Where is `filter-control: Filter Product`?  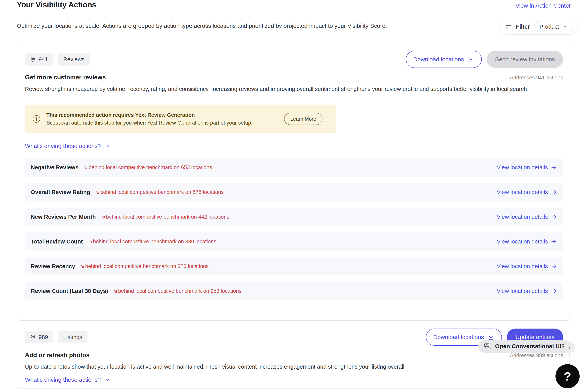
filter-control: Filter Product is located at coordinates (538, 27).